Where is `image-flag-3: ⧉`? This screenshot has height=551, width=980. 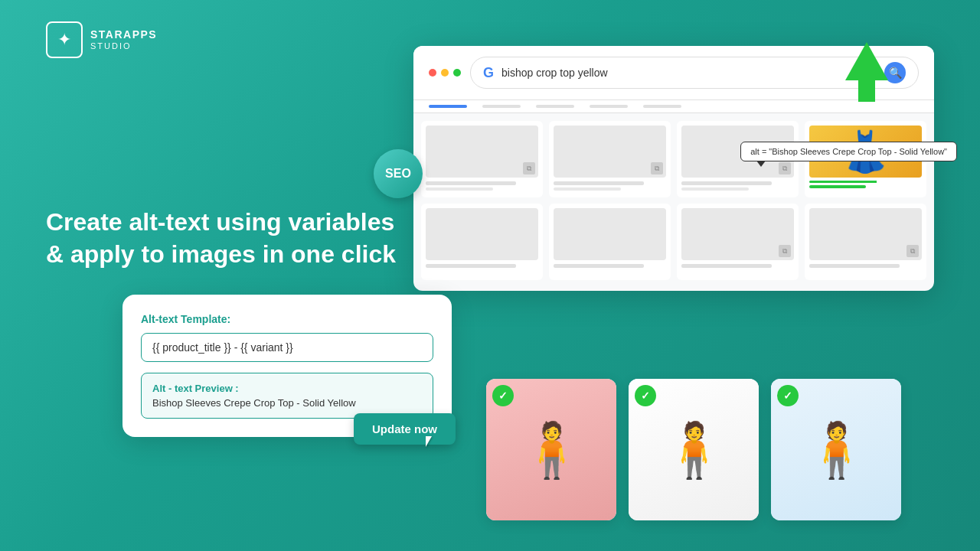 image-flag-3: ⧉ is located at coordinates (785, 168).